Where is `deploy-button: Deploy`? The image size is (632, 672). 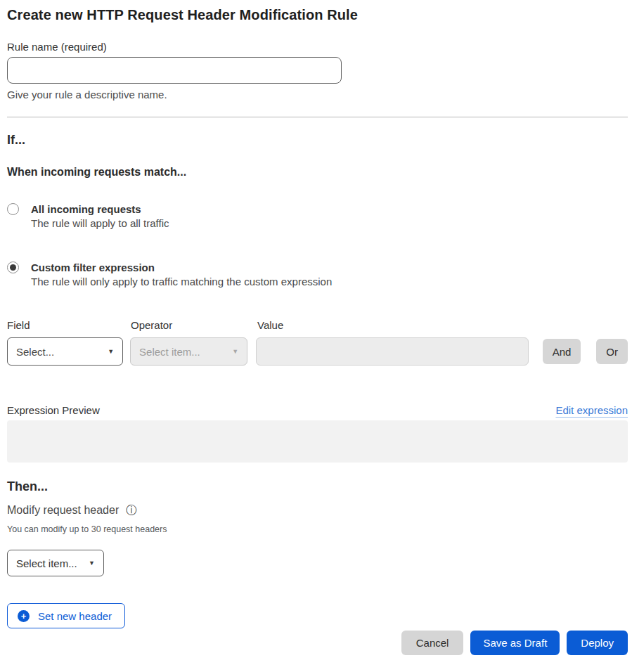 deploy-button: Deploy is located at coordinates (598, 642).